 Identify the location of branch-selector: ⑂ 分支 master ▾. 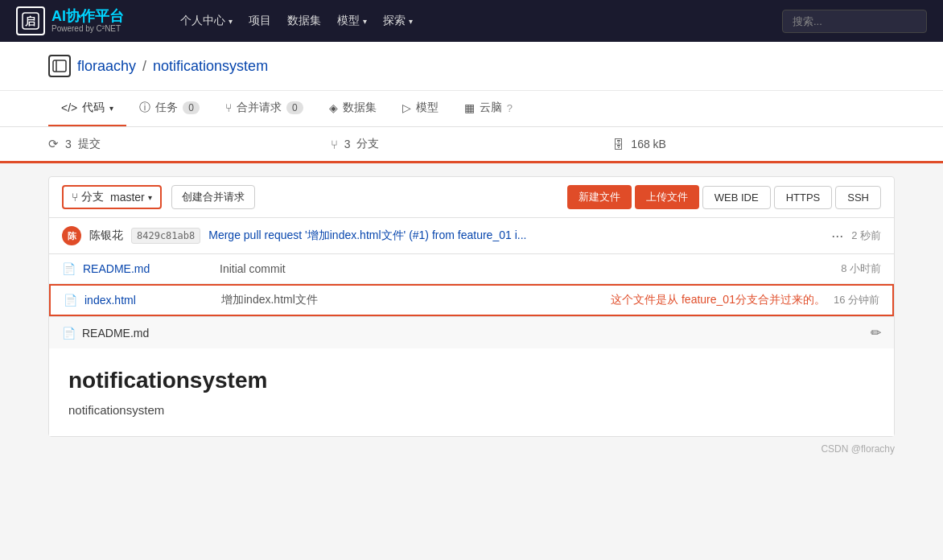
(112, 197).